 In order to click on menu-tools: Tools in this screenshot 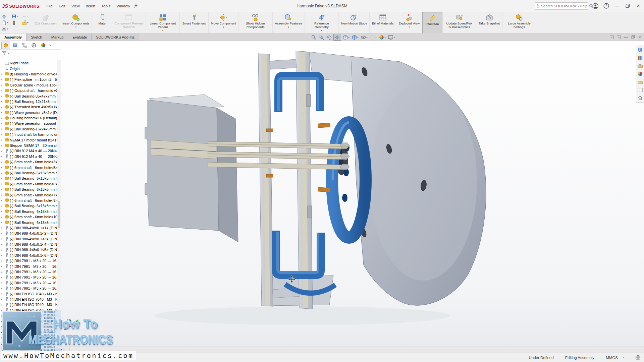, I will do `click(106, 6)`.